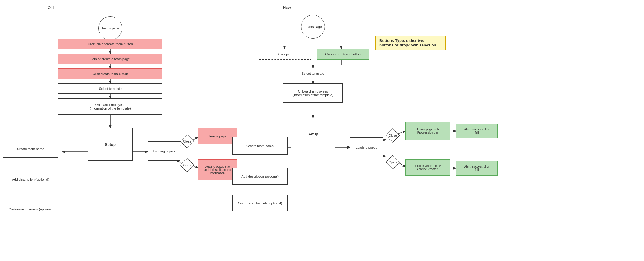 The height and width of the screenshot is (261, 644). What do you see at coordinates (260, 203) in the screenshot?
I see `new-customize-channels-label: Customize channels (optional)` at bounding box center [260, 203].